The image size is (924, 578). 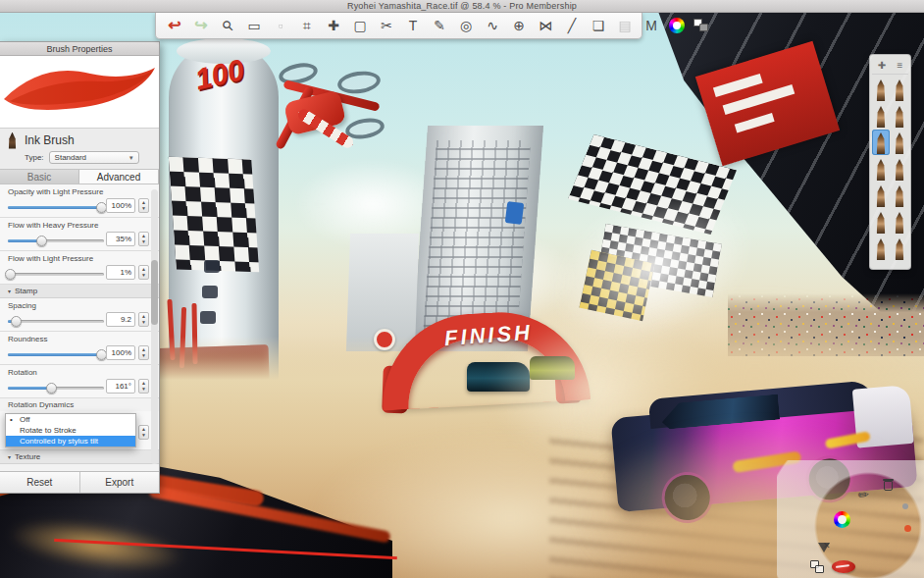 What do you see at coordinates (598, 26) in the screenshot?
I see `perspective-icon: ❏` at bounding box center [598, 26].